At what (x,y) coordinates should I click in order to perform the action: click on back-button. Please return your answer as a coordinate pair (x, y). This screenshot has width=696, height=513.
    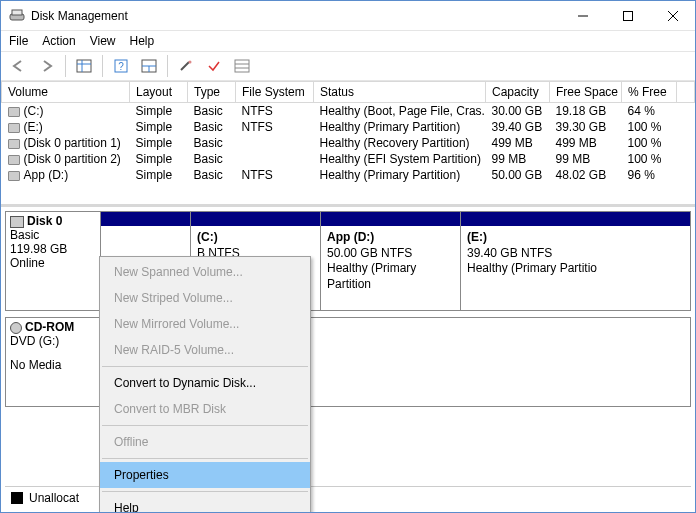
    Looking at the image, I should click on (19, 66).